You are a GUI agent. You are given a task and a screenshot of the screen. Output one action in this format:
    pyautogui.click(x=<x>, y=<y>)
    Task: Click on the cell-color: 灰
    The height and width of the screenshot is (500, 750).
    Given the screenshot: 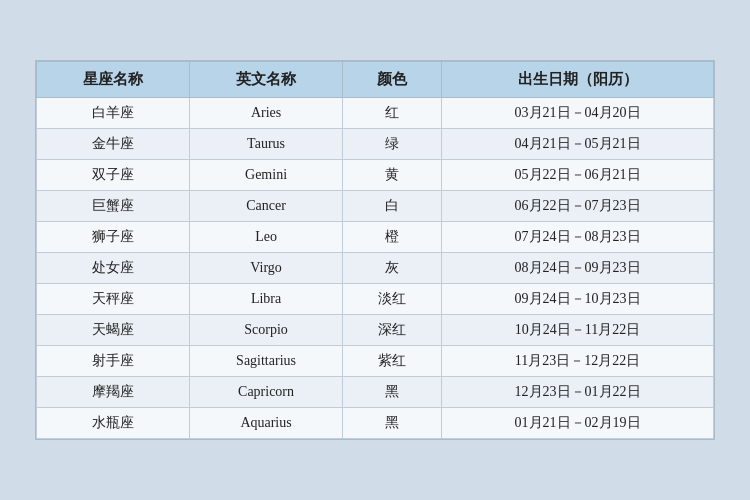 What is the action you would take?
    pyautogui.click(x=392, y=268)
    